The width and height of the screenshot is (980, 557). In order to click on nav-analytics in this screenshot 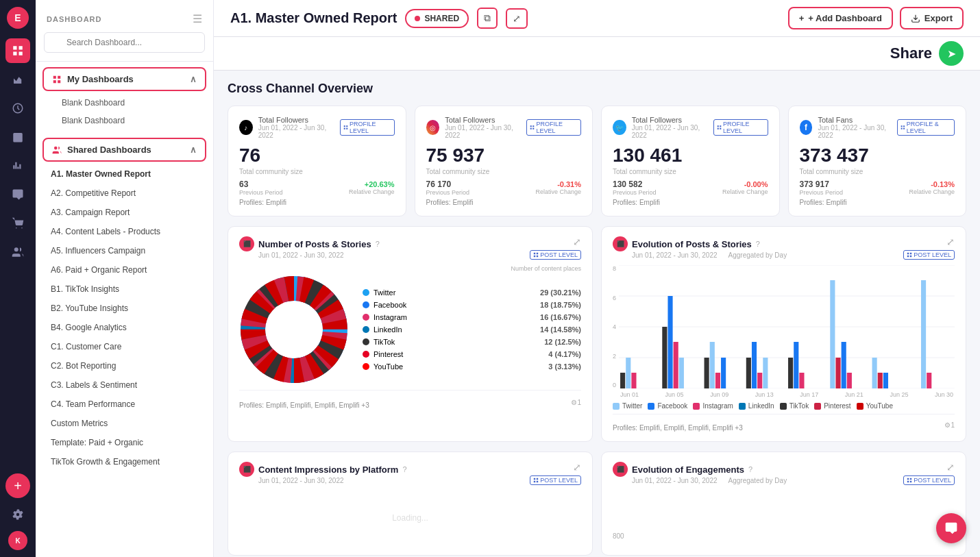, I will do `click(18, 79)`.